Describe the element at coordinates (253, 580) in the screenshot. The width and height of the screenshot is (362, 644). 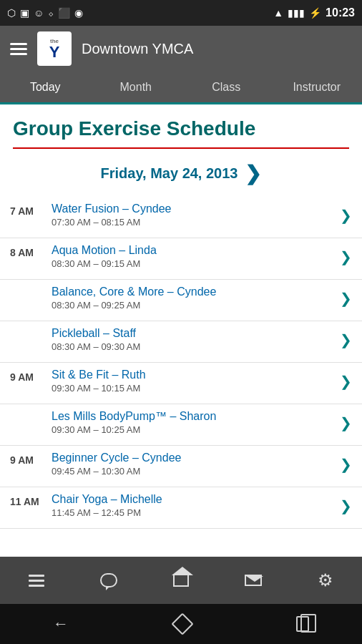
I see `nav-mail-button` at that location.